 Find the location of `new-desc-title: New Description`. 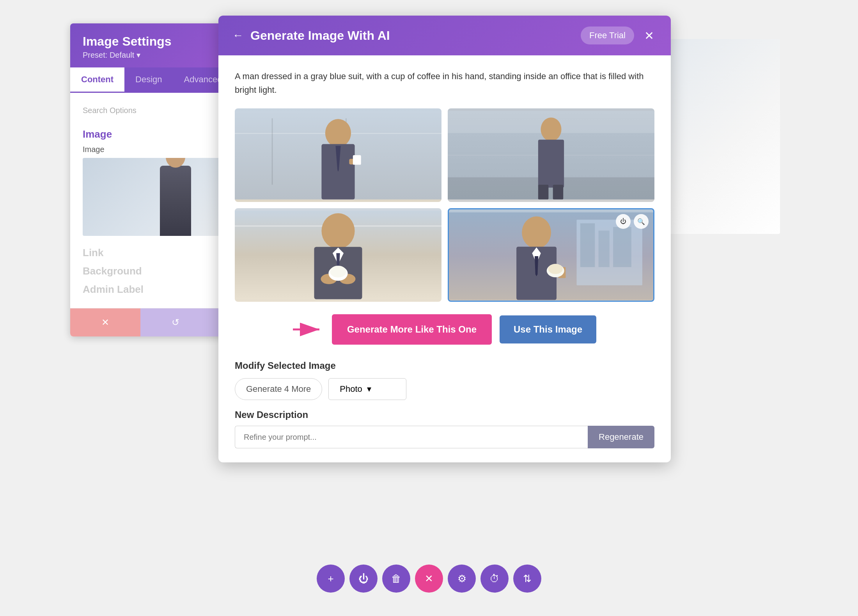

new-desc-title: New Description is located at coordinates (445, 415).